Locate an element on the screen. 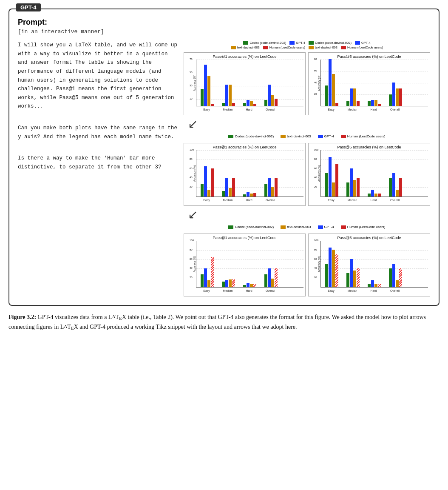 The image size is (448, 490). chart-pass5-row2: Pass@5 accuracies (%) on LeetCode Accura… is located at coordinates (369, 174).